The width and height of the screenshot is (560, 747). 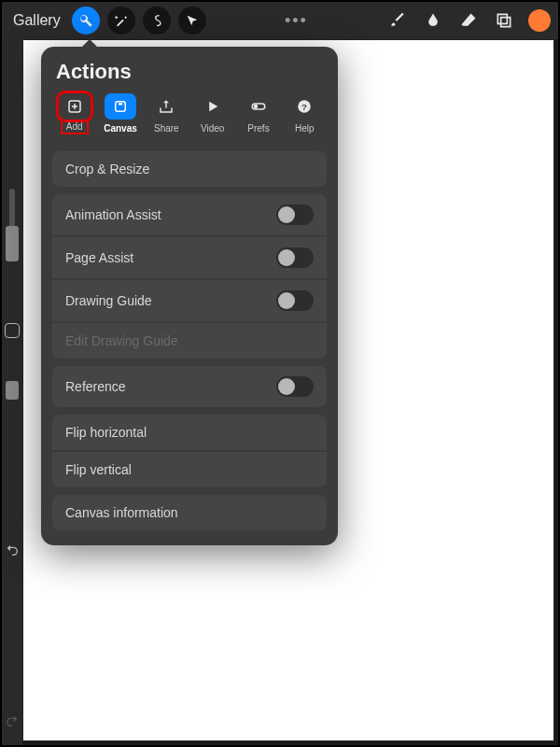 What do you see at coordinates (433, 21) in the screenshot?
I see `smudge-icon` at bounding box center [433, 21].